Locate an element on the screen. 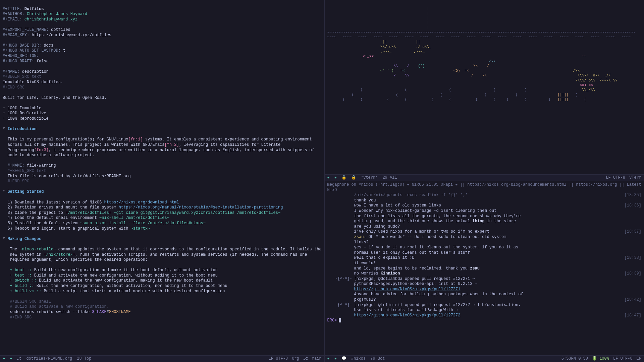 The width and height of the screenshot is (644, 362). tagline: Built for Life, Liberty, and the Open Ro… is located at coordinates (55, 98).